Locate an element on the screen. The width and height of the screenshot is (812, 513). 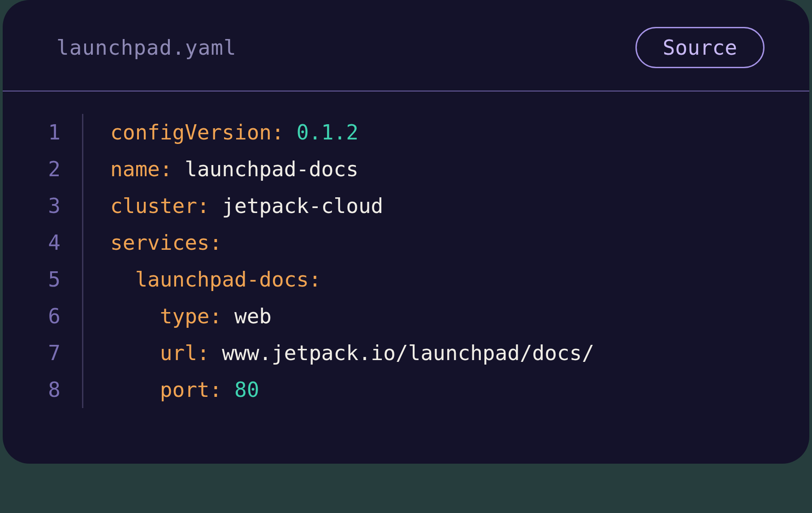
yaml-key: cluster: is located at coordinates (160, 206).